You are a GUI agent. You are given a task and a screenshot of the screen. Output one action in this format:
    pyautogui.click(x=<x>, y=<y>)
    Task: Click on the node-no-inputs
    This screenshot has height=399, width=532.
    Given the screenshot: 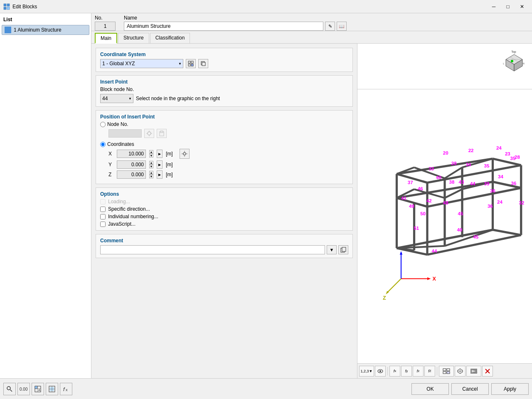 What is the action you would take?
    pyautogui.click(x=229, y=133)
    